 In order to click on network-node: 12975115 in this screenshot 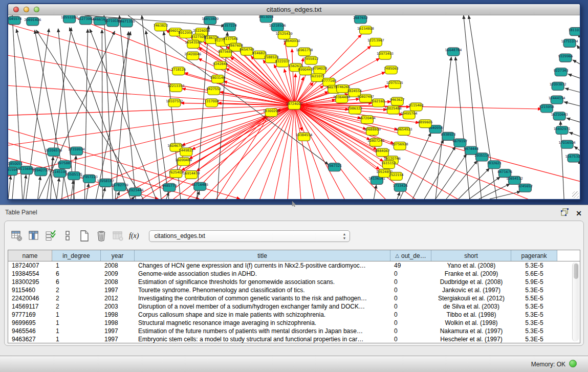, I will do `click(395, 85)`.